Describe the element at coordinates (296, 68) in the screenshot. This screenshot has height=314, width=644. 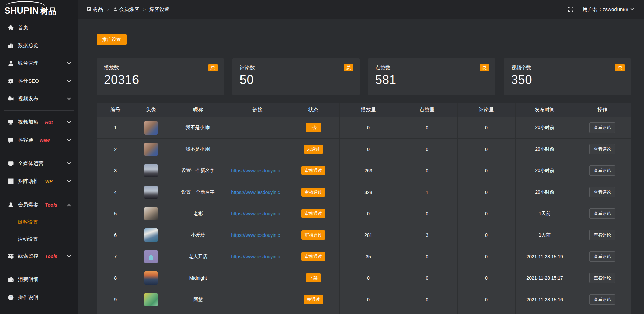
I see `stat-label: 评论数` at that location.